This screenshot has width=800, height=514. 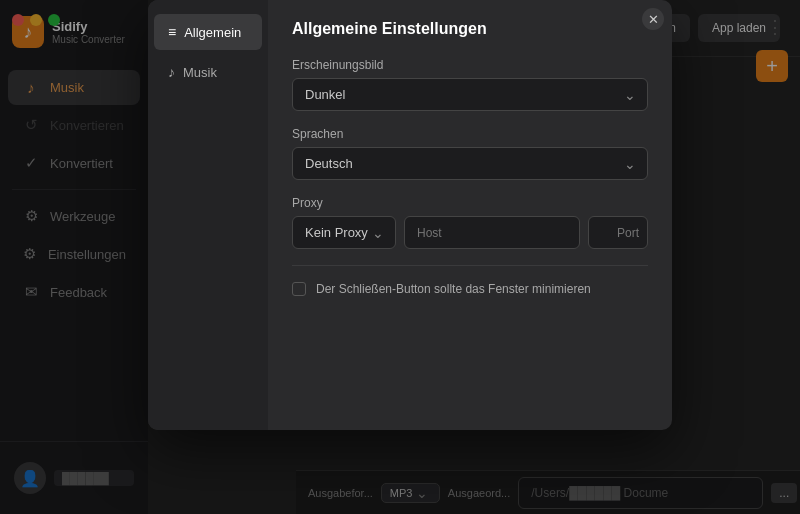 What do you see at coordinates (470, 232) in the screenshot?
I see `proxy-row: Kein Proxy HTTP SOCKS5` at bounding box center [470, 232].